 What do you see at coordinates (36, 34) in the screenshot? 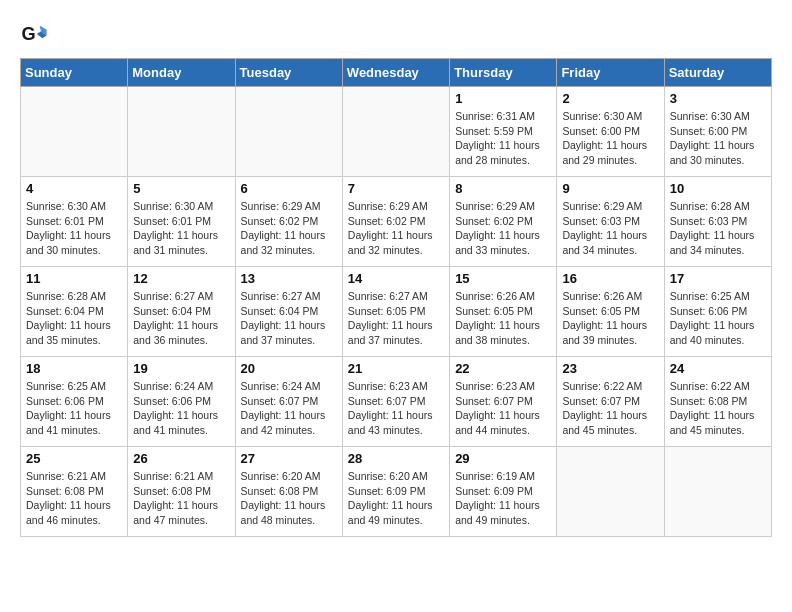
I see `logo: G` at bounding box center [36, 34].